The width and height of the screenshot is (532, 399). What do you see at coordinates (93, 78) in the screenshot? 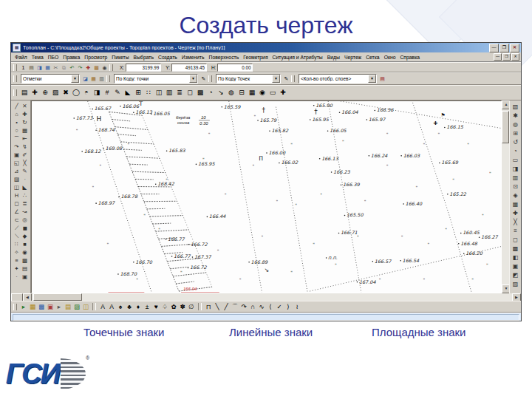
I see `style-table-icon: ▦` at bounding box center [93, 78].